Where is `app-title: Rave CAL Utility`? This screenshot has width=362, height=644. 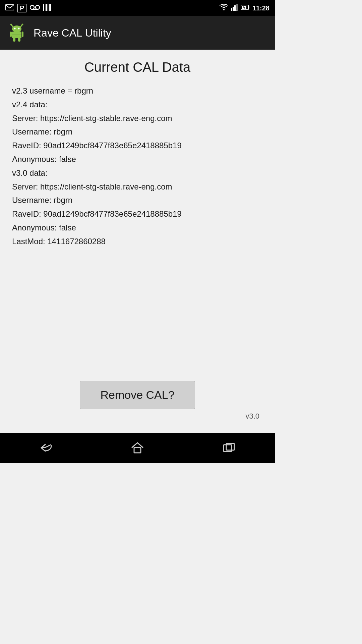
app-title: Rave CAL Utility is located at coordinates (72, 33).